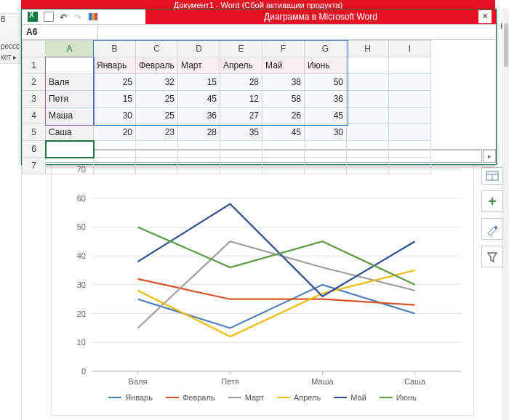  I want to click on cell: Петя, so click(70, 99).